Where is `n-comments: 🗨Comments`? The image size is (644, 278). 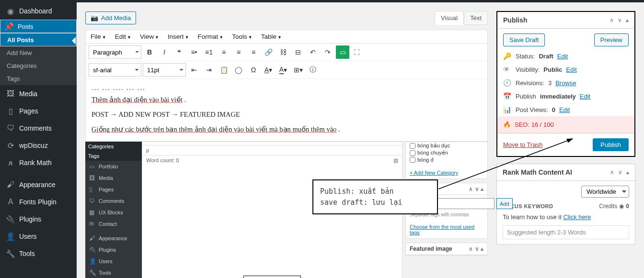 n-comments: 🗨Comments is located at coordinates (114, 201).